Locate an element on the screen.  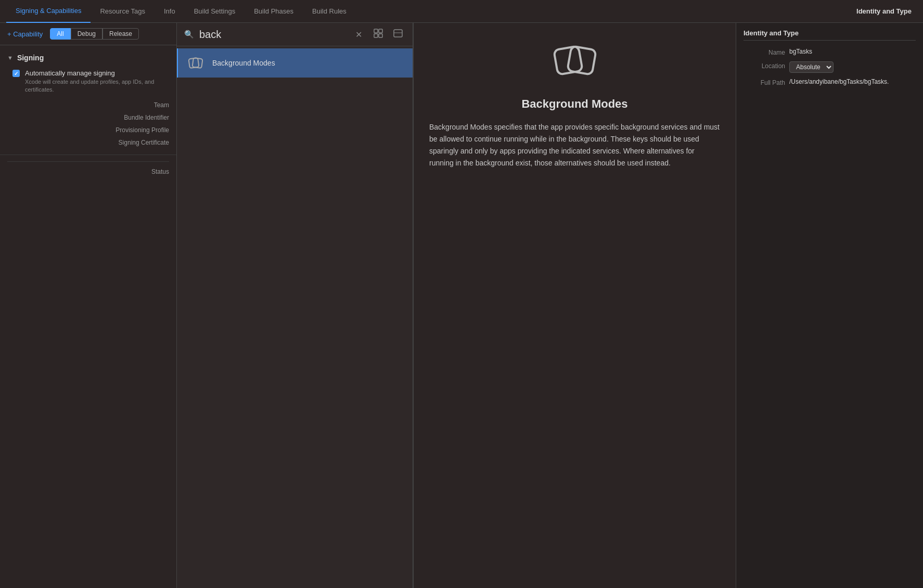
auto-sign-label: Automatically manage signing is located at coordinates (97, 73).